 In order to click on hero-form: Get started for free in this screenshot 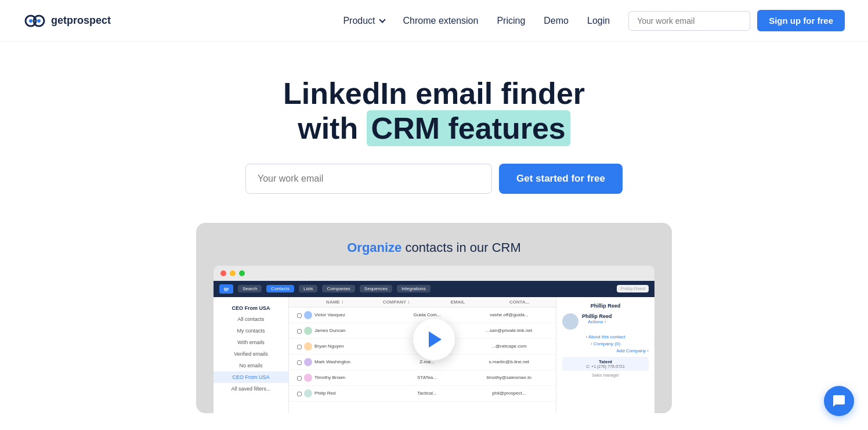, I will do `click(434, 179)`.